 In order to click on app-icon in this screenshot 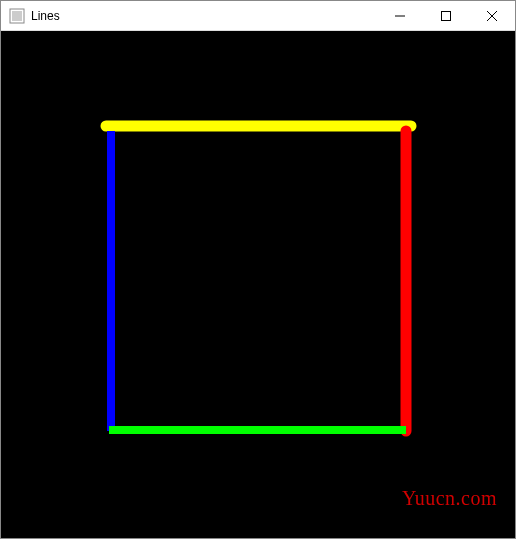, I will do `click(17, 16)`.